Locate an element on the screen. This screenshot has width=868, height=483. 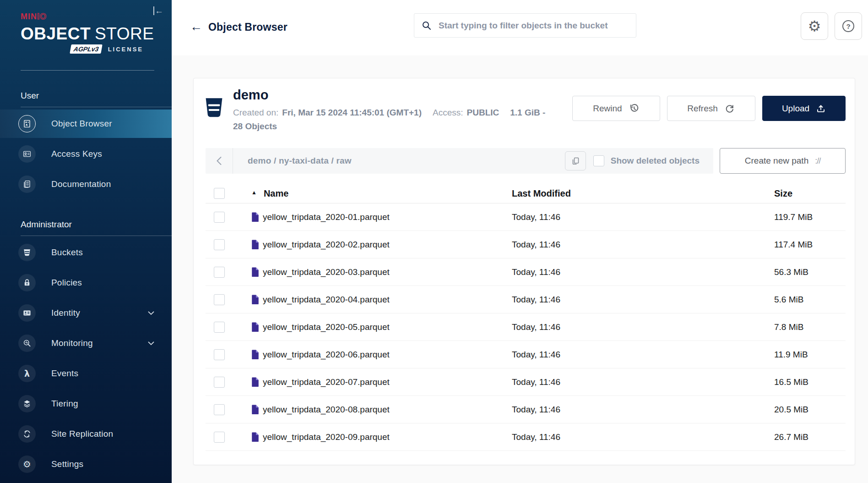
sidebar-item-policies: Policies is located at coordinates (86, 283).